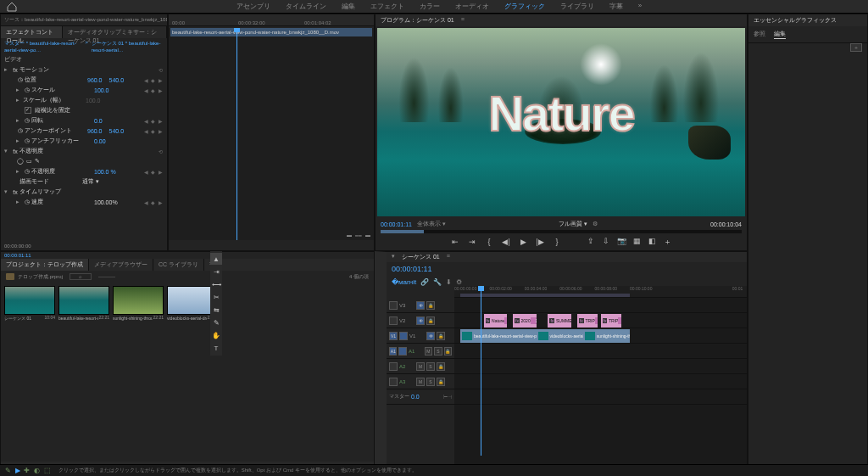 Image resolution: width=868 pixels, height=476 pixels. What do you see at coordinates (402, 232) in the screenshot?
I see `program-scrub` at bounding box center [402, 232].